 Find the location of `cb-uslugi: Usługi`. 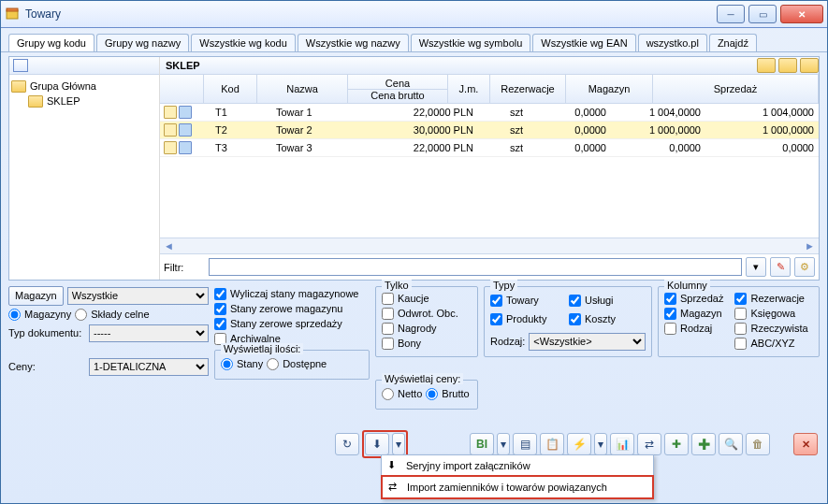

cb-uslugi: Usługi is located at coordinates (591, 300).